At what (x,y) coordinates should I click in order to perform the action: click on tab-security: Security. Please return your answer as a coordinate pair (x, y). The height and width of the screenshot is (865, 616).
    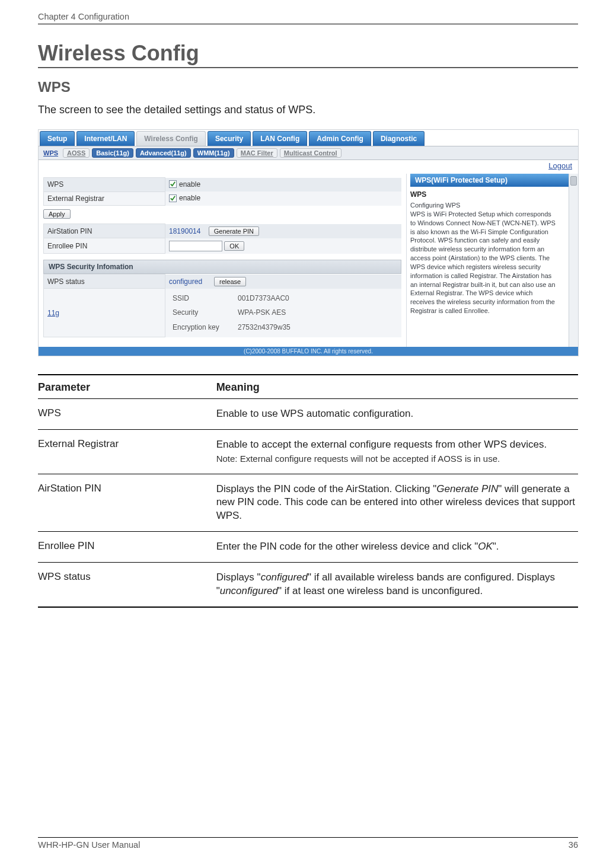
    Looking at the image, I should click on (229, 139).